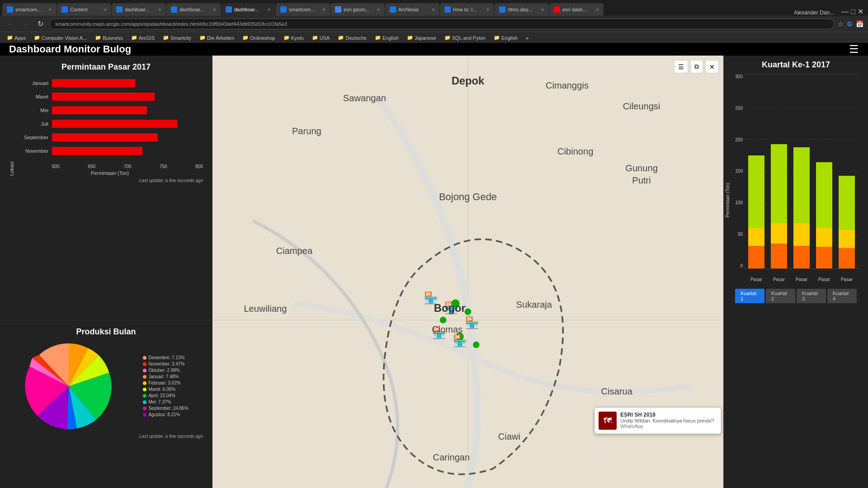  I want to click on map-list-btn: ☰, so click(681, 67).